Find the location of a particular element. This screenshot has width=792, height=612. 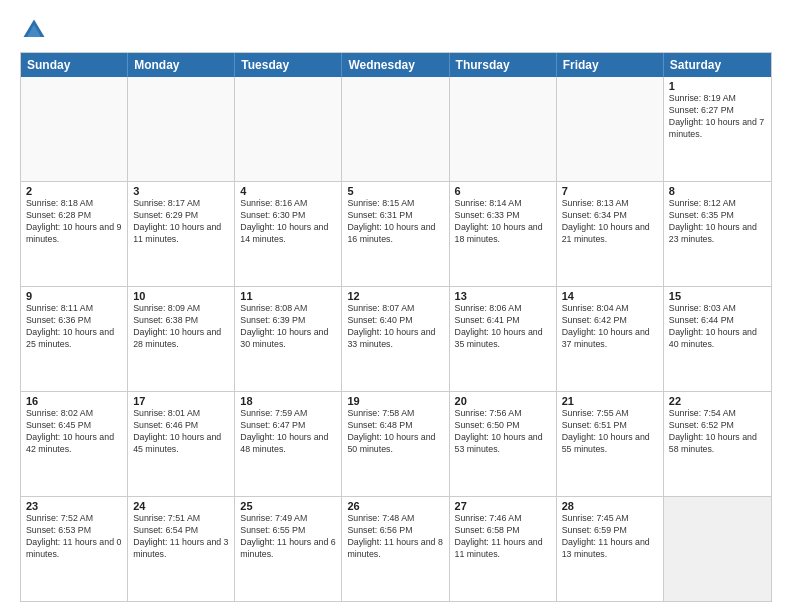

day-number: 1 is located at coordinates (718, 86).